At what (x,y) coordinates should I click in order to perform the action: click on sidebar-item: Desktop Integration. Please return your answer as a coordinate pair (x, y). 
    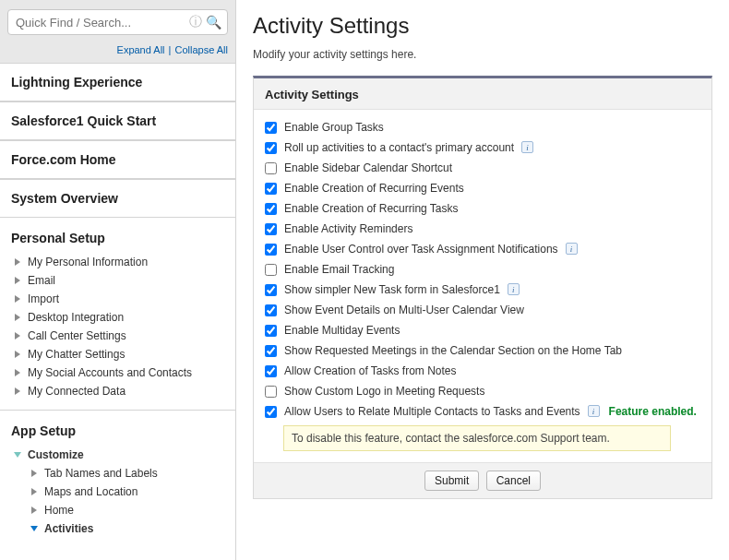
    Looking at the image, I should click on (120, 317).